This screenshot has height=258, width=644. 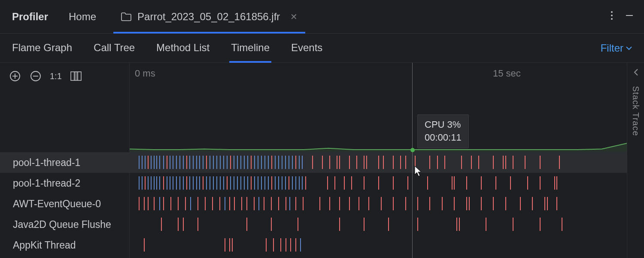 I want to click on more-options-icon, so click(x=612, y=16).